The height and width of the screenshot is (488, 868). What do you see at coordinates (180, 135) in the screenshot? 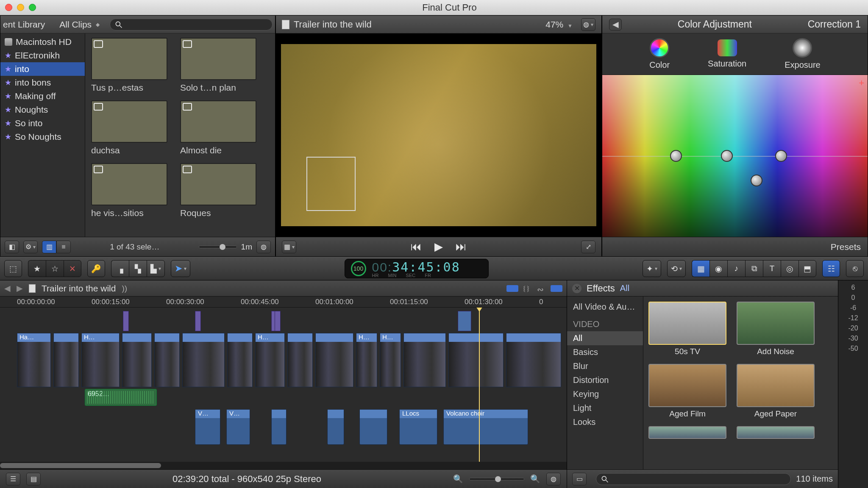
I see `clip-browser: Tus p…estasSolo t…n planduchsaAlmost die…` at bounding box center [180, 135].